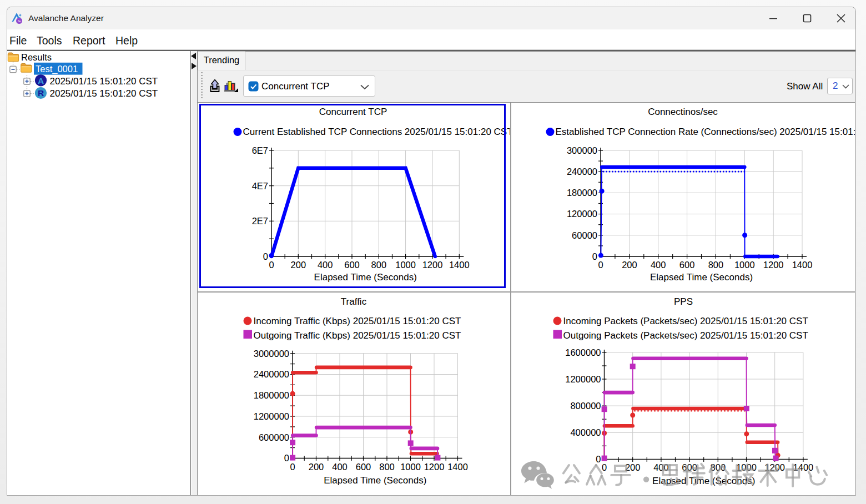 The height and width of the screenshot is (504, 866). I want to click on svg-text:Outgoing Packets (Packets/sec): Outgoing Packets (Packets/sec) 2025/01/1…, so click(686, 335).